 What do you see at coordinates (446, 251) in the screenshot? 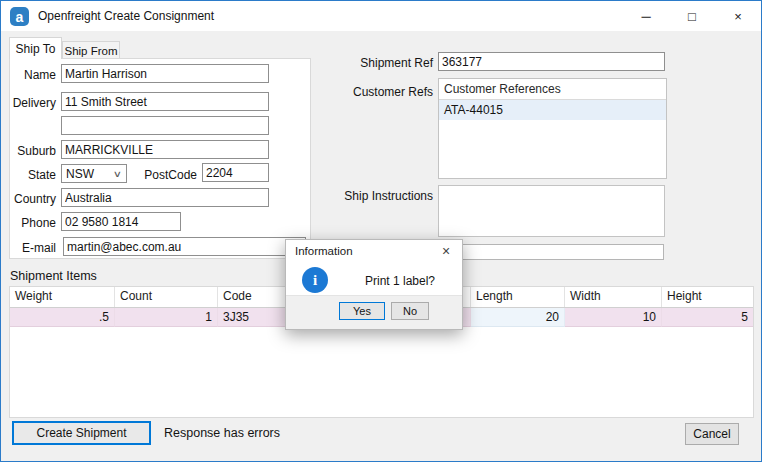
I see `dialog-close-button: ×` at bounding box center [446, 251].